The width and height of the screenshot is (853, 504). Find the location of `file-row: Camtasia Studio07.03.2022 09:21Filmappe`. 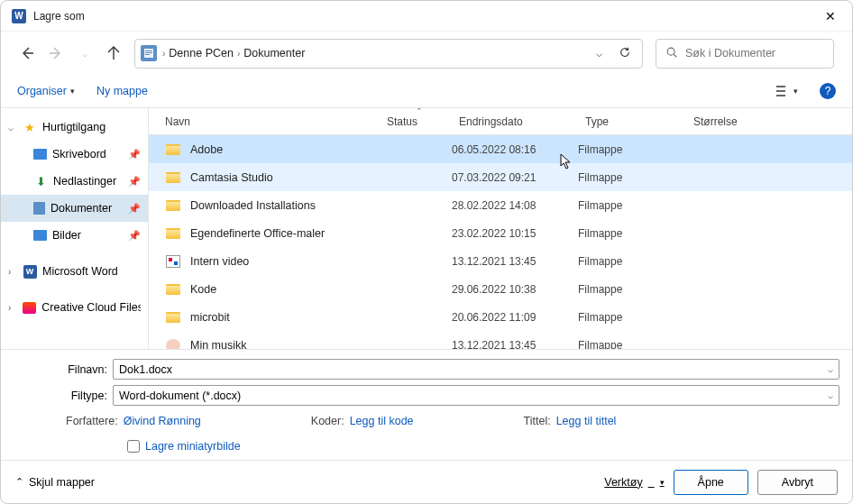

file-row: Camtasia Studio07.03.2022 09:21Filmappe is located at coordinates (500, 177).